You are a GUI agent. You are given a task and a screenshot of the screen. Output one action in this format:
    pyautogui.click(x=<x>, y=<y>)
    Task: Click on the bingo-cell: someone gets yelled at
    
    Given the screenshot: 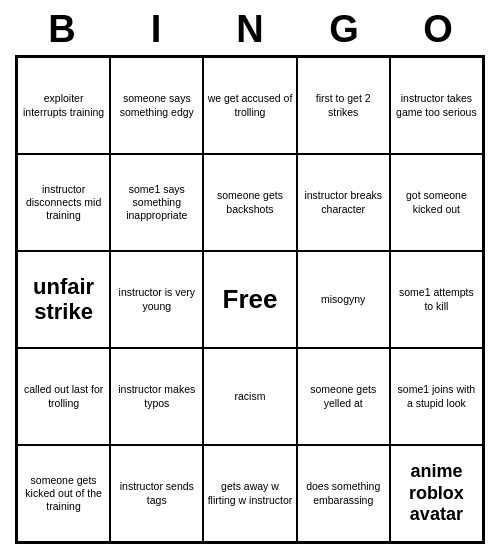 What is the action you would take?
    pyautogui.click(x=344, y=396)
    